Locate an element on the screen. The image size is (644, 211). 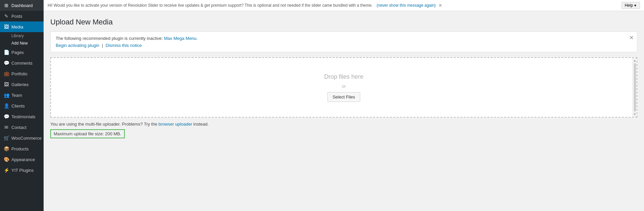
sidebar-item-products: 📦 Products is located at coordinates (22, 149).